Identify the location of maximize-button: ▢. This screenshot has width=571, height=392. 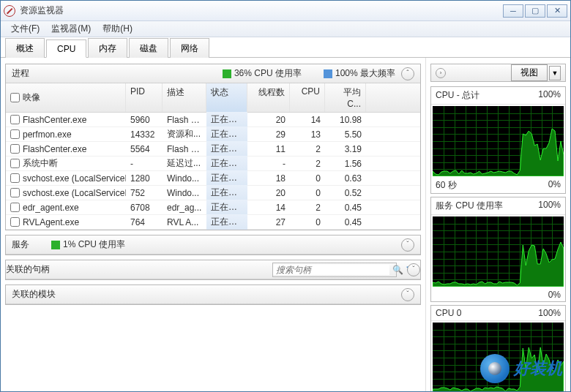
(535, 11).